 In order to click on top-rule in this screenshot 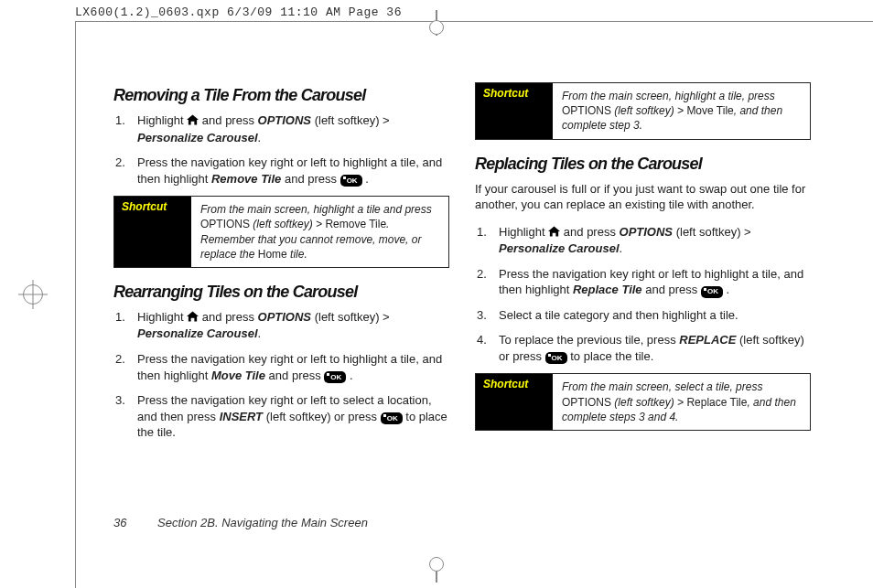, I will do `click(474, 22)`.